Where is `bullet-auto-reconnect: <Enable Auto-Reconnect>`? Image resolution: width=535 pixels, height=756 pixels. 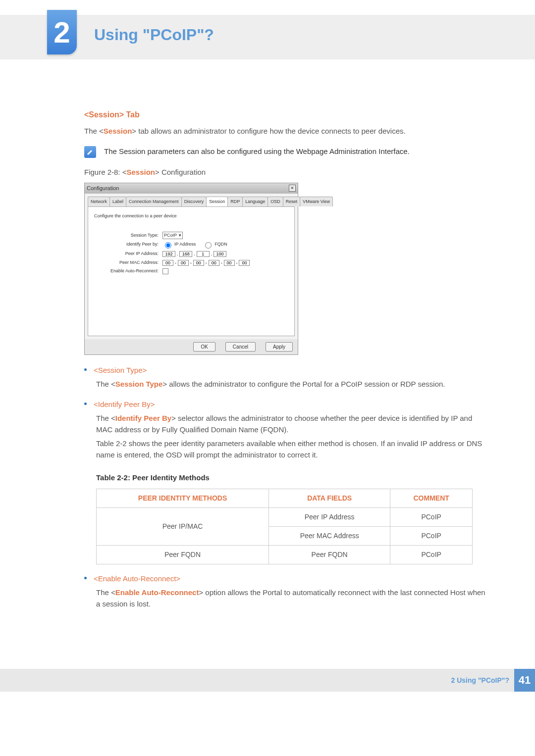
bullet-auto-reconnect: <Enable Auto-Reconnect> is located at coordinates (285, 579).